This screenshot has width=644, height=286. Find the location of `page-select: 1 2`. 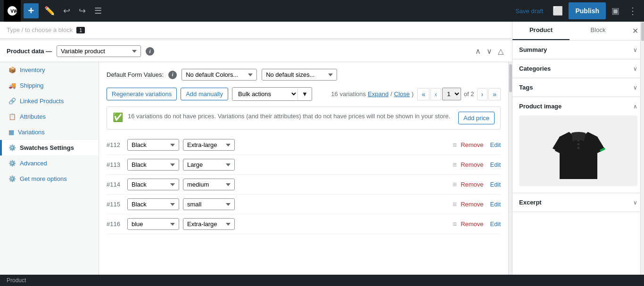

page-select: 1 2 is located at coordinates (452, 94).